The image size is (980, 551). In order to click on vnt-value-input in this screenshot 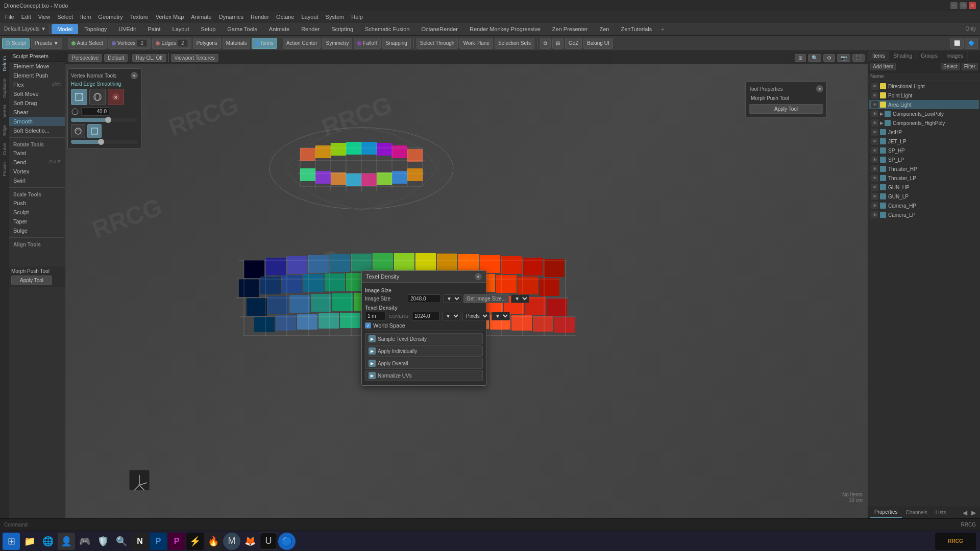, I will do `click(95, 111)`.